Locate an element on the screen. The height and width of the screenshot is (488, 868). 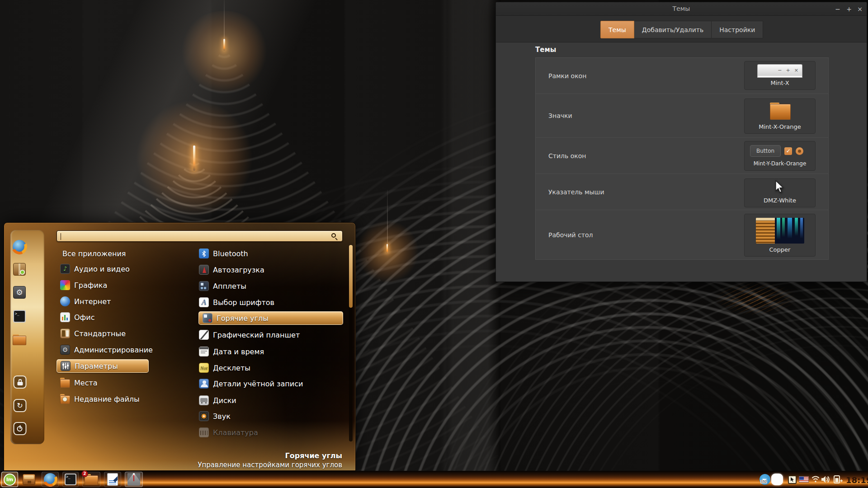
lock-button is located at coordinates (20, 382).